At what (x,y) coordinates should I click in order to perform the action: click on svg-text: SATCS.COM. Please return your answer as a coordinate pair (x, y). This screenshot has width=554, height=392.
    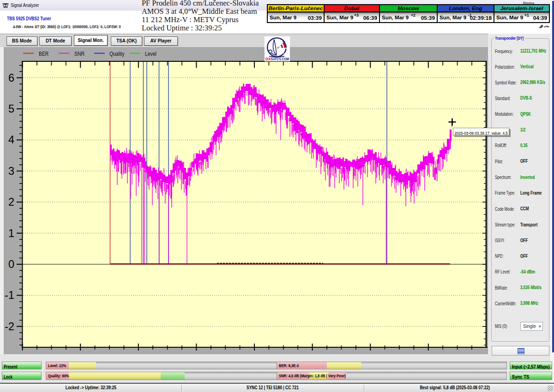
    Looking at the image, I should click on (280, 59).